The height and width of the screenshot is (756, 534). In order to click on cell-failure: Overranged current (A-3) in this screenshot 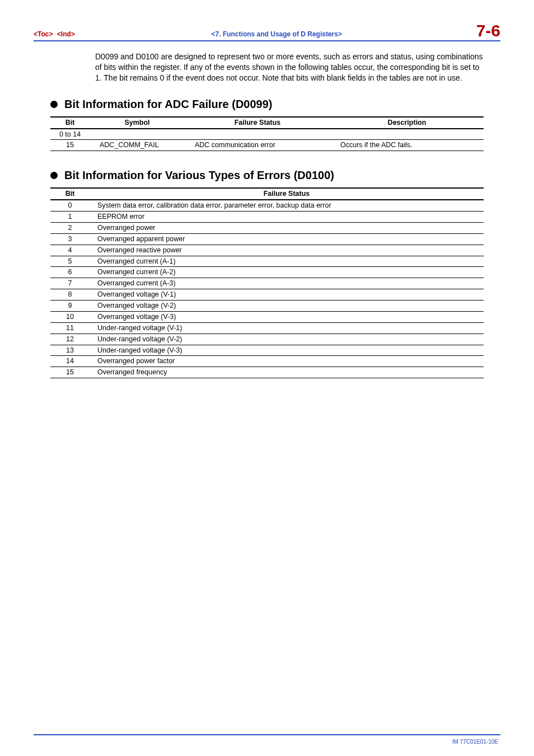, I will do `click(287, 284)`.